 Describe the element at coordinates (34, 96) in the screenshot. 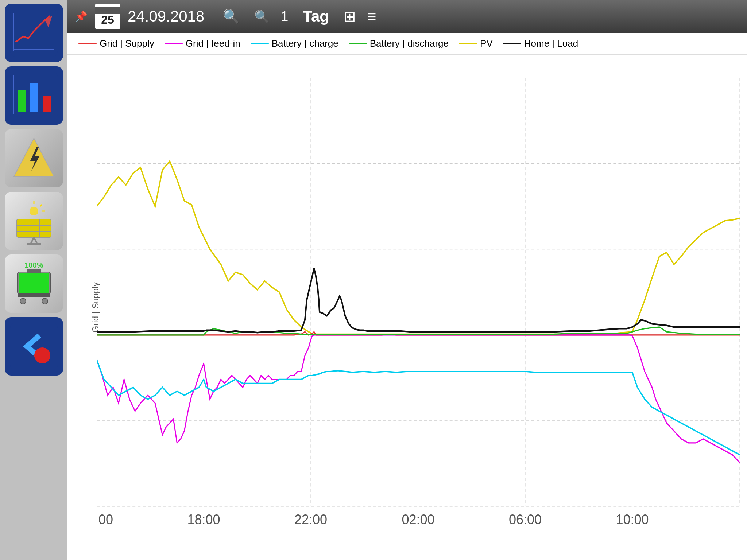

I see `sidebar-icon-bar` at that location.